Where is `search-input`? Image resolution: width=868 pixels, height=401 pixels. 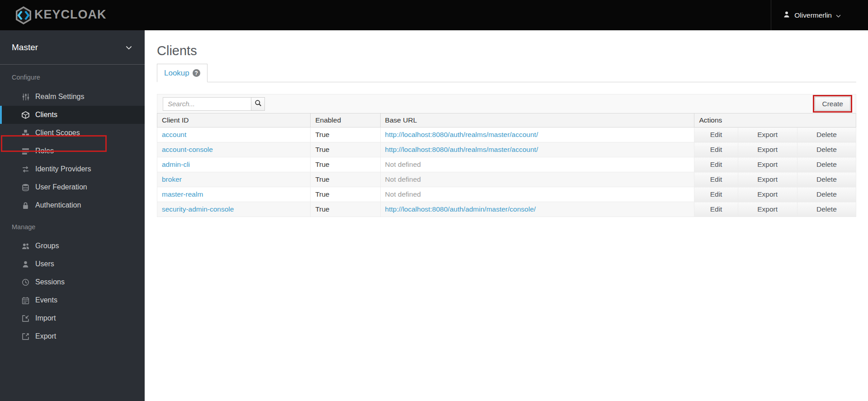 search-input is located at coordinates (207, 104).